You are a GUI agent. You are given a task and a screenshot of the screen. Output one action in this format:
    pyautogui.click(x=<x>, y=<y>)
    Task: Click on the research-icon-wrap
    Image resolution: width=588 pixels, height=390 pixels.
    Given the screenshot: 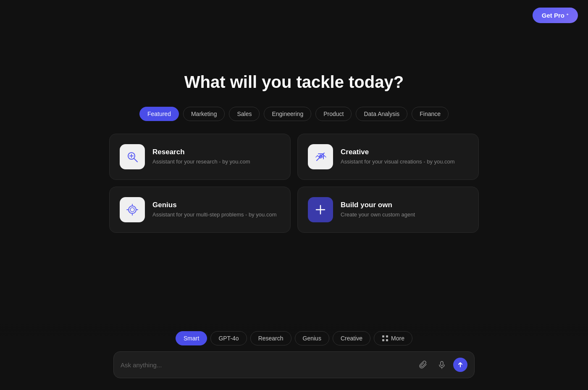 What is the action you would take?
    pyautogui.click(x=132, y=157)
    